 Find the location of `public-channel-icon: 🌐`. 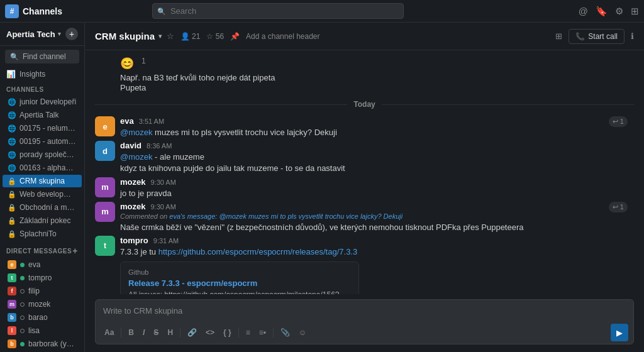

public-channel-icon: 🌐 is located at coordinates (12, 102).